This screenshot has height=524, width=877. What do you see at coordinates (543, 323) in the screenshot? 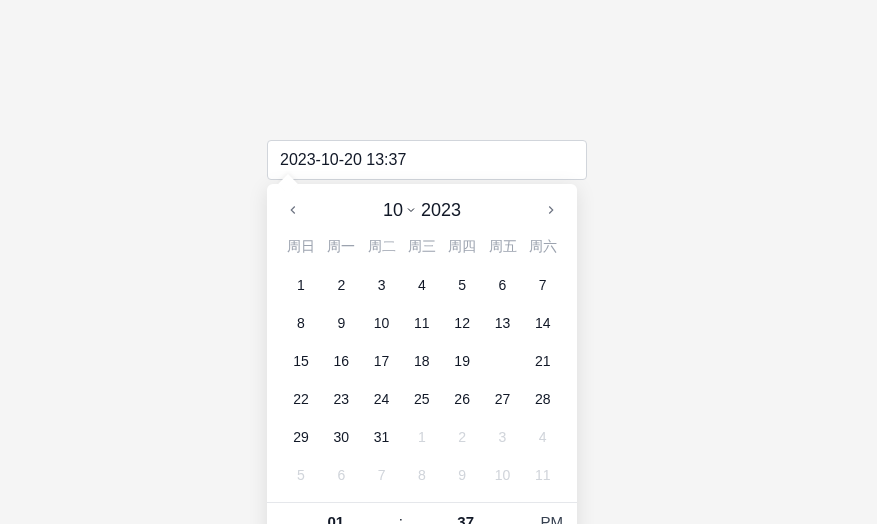
I see `day-number: 14` at bounding box center [543, 323].